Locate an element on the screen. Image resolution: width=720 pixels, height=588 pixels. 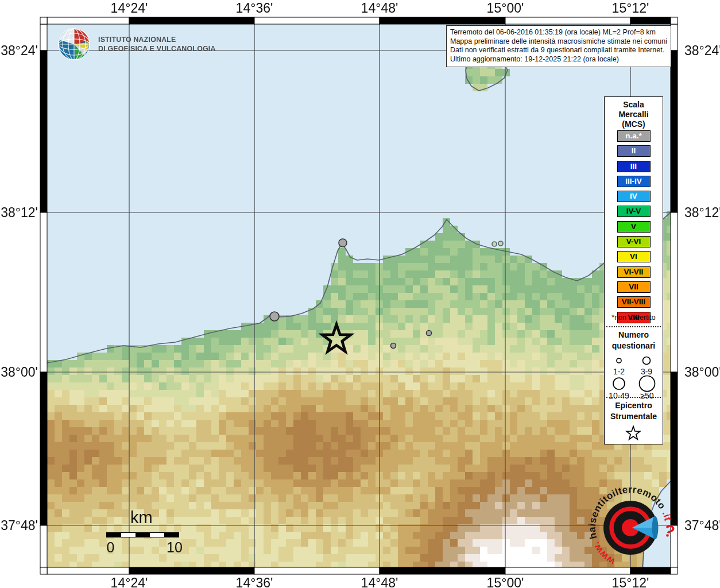
questionnaire-title-line1: Numero is located at coordinates (634, 335).